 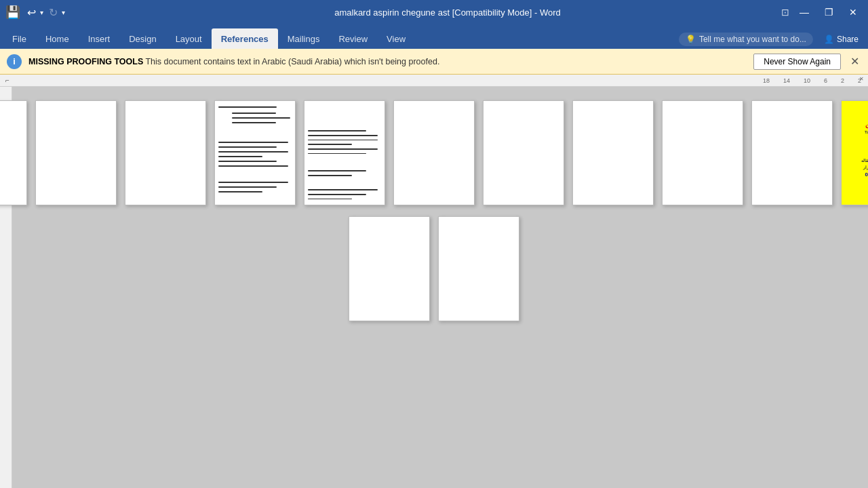 I want to click on notification-text: MISSING PROOFING TOOLS This document con…, so click(x=388, y=62).